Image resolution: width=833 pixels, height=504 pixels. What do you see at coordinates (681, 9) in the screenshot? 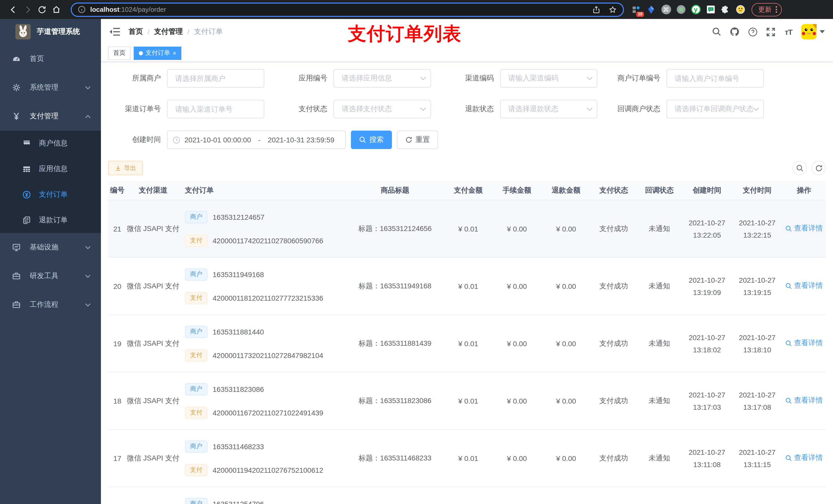
I see `extension-recorder-icon` at bounding box center [681, 9].